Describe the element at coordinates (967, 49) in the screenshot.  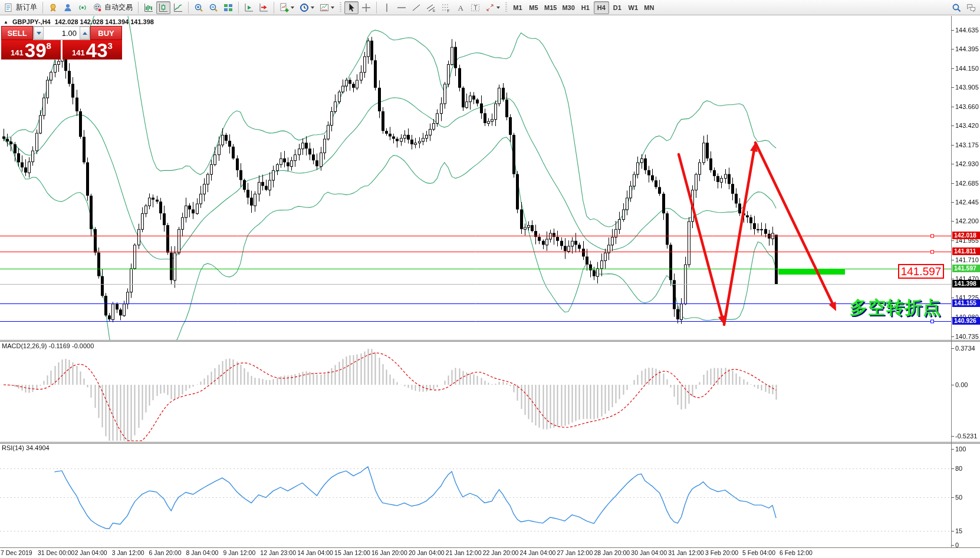
I see `price-axis-tick: 144.395` at that location.